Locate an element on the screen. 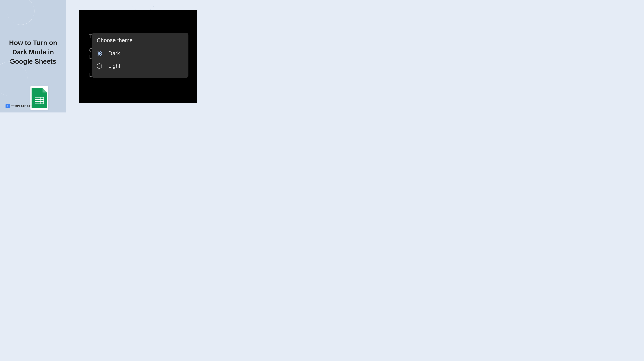 The height and width of the screenshot is (361, 644). logo-text: TEMPLATE.NET is located at coordinates (22, 106).